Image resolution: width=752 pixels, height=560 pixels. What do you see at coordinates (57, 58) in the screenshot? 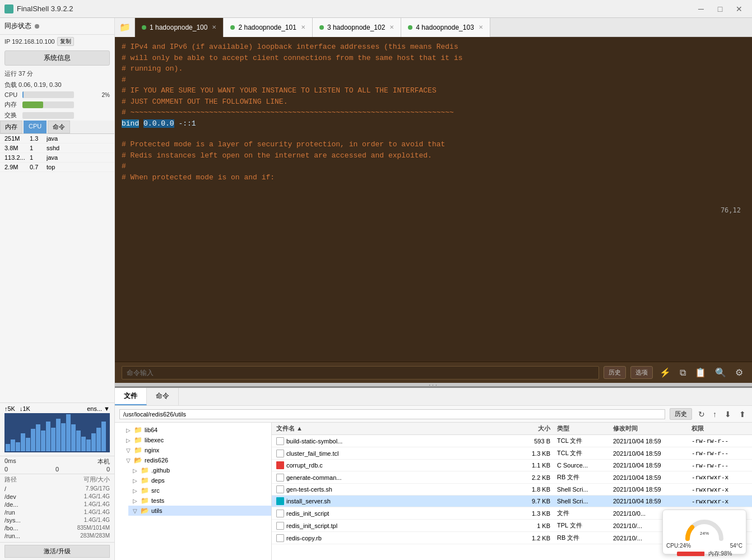
I see `sysinfo-button: 系统信息` at bounding box center [57, 58].